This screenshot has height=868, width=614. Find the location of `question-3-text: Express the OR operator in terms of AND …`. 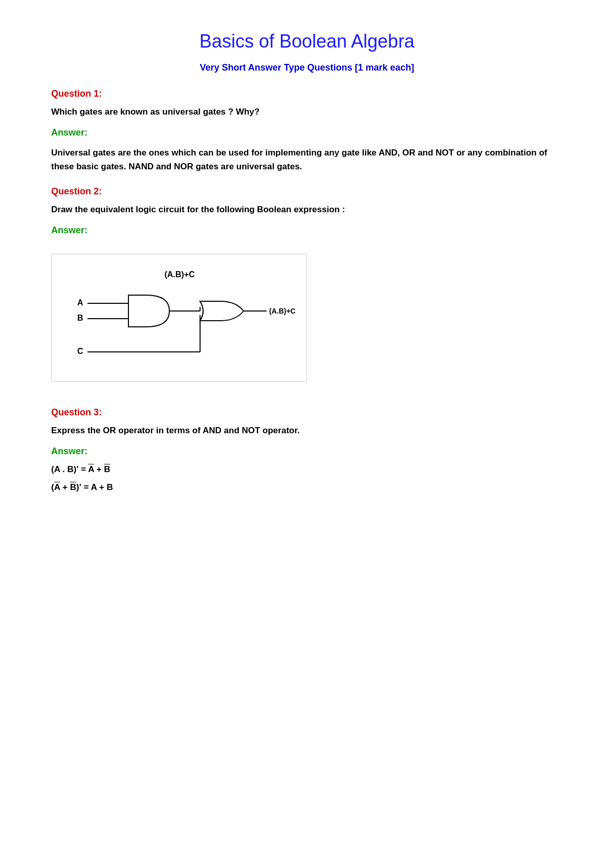

question-3-text: Express the OR operator in terms of AND … is located at coordinates (307, 431).